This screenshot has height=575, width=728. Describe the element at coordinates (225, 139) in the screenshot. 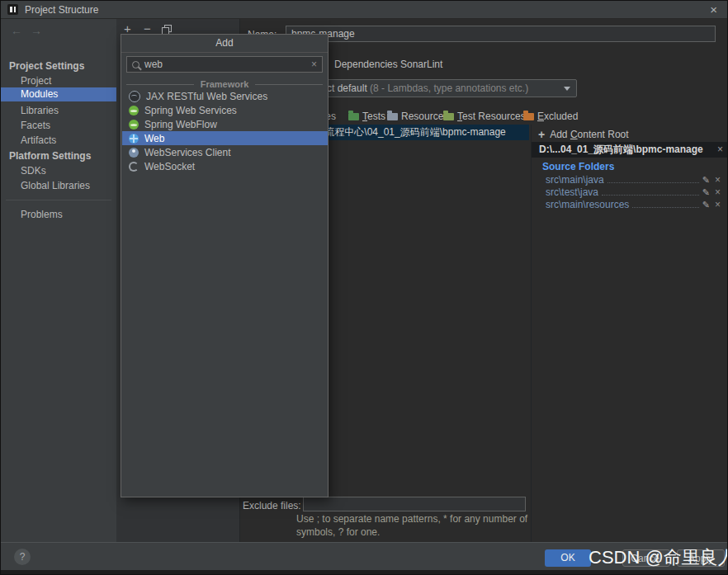

I see `framework-item-web-selected: Web` at that location.